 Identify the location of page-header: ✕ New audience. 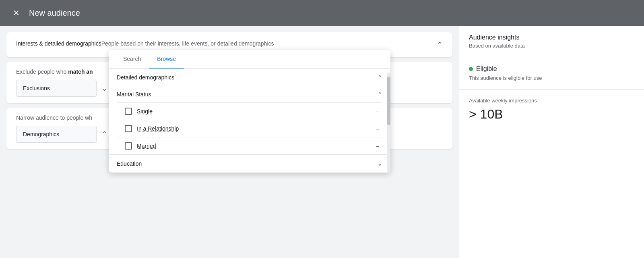
(322, 13).